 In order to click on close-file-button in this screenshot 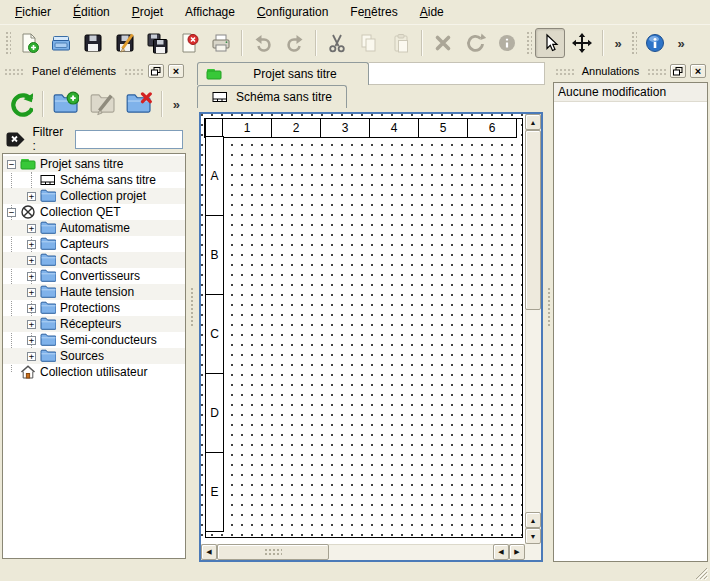, I will do `click(189, 43)`.